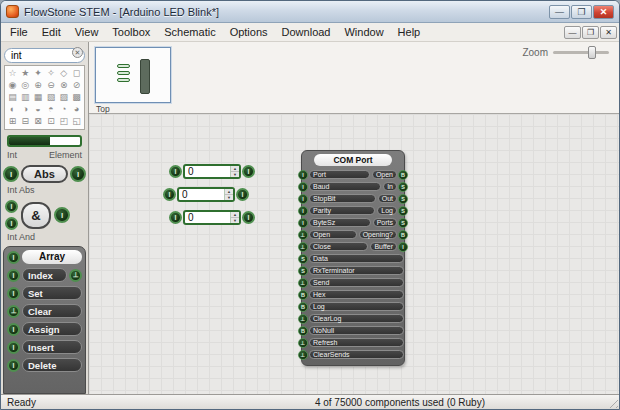 The image size is (620, 410). Describe the element at coordinates (50, 122) in the screenshot. I see `palette-category-icon: ⊡` at that location.